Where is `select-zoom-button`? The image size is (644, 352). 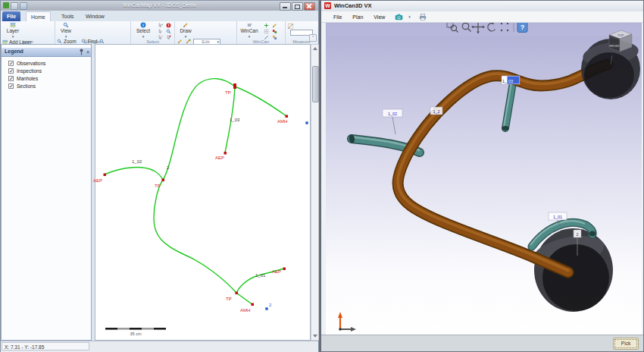
select-zoom-button is located at coordinates (168, 32).